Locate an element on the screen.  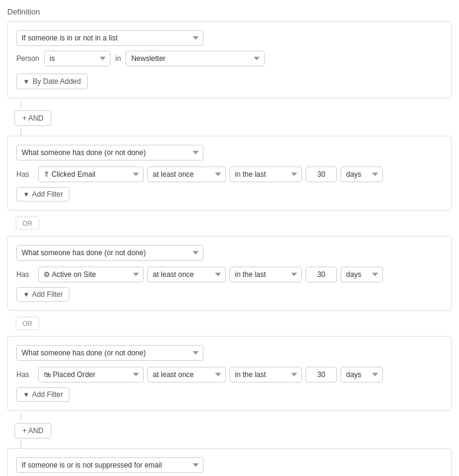
by-date-added-button: ▼ By Date Added is located at coordinates (52, 81).